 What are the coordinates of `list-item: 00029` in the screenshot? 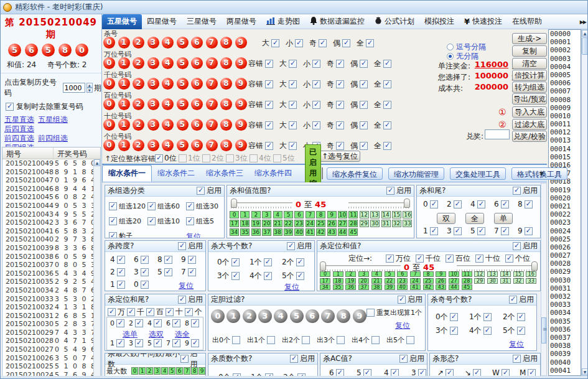 It's located at (565, 271).